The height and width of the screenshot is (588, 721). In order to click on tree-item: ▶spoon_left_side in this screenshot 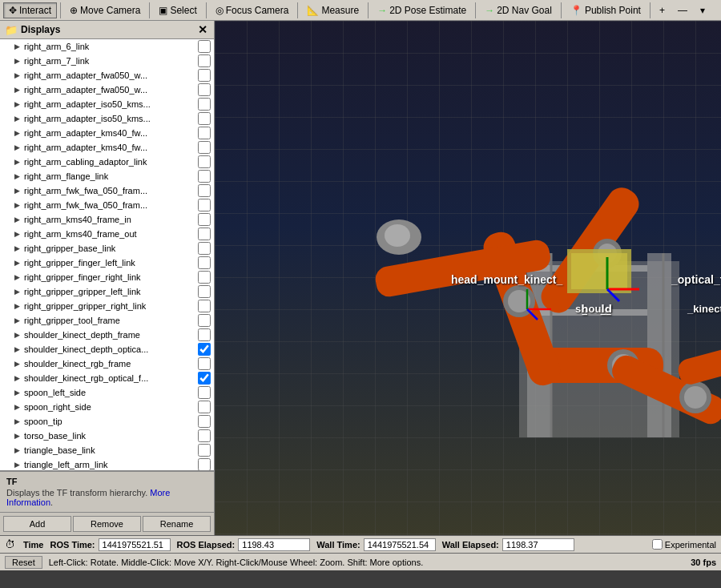, I will do `click(107, 393)`.